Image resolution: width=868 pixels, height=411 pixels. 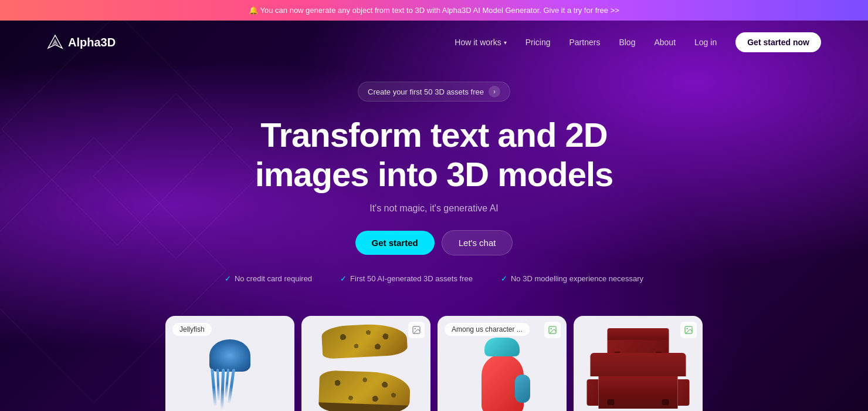 I want to click on sofa-arm-left, so click(x=593, y=392).